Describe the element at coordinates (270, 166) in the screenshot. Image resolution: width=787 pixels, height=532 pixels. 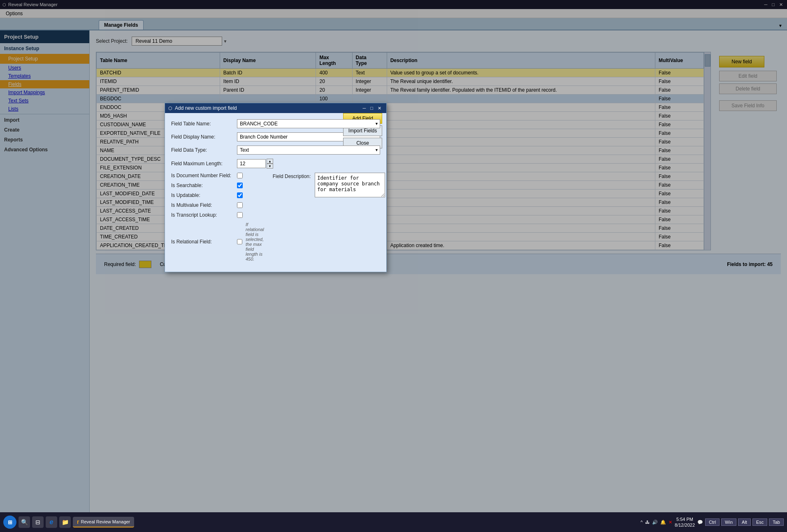
I see `spinner-down-button: ▼` at that location.